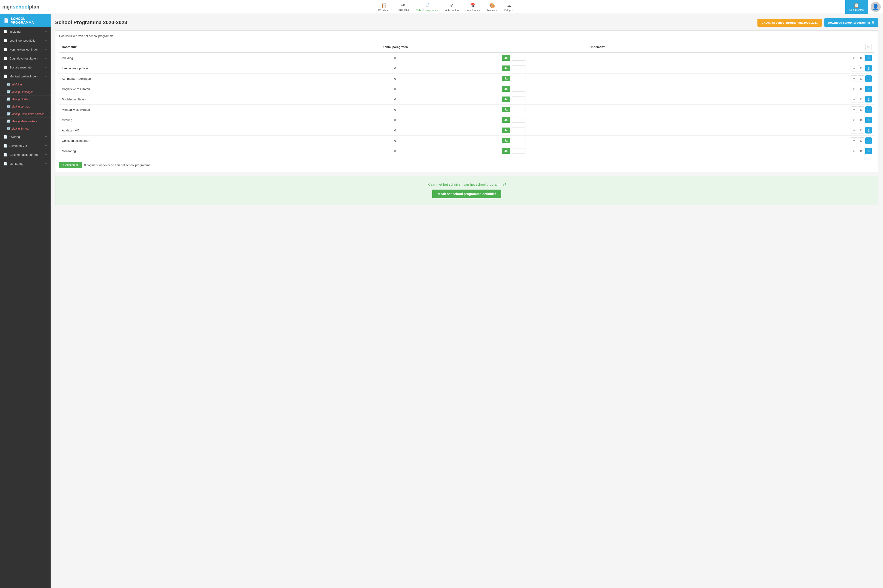  Describe the element at coordinates (71, 165) in the screenshot. I see `addendum-button: ✎ Addendum` at that location.